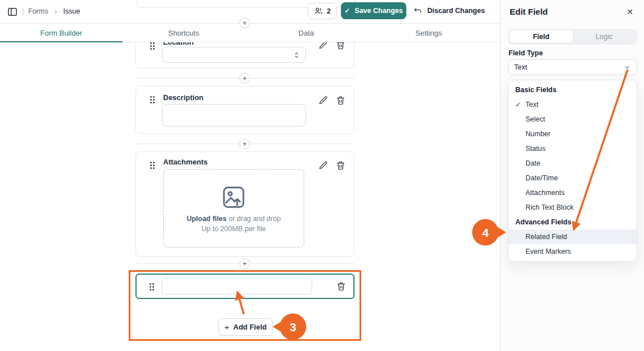 The image size is (644, 351). What do you see at coordinates (541, 37) in the screenshot?
I see `panel-tab-field: Field` at bounding box center [541, 37].